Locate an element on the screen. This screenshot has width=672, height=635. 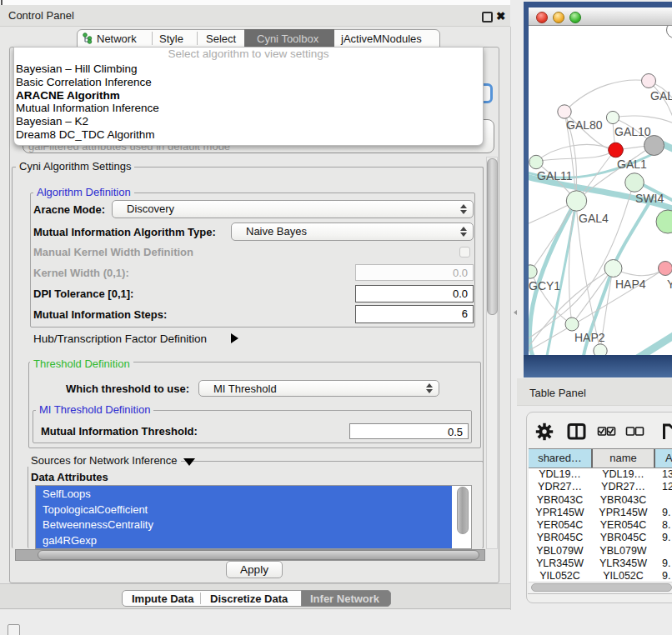
svg-text: SWI4 is located at coordinates (649, 198).